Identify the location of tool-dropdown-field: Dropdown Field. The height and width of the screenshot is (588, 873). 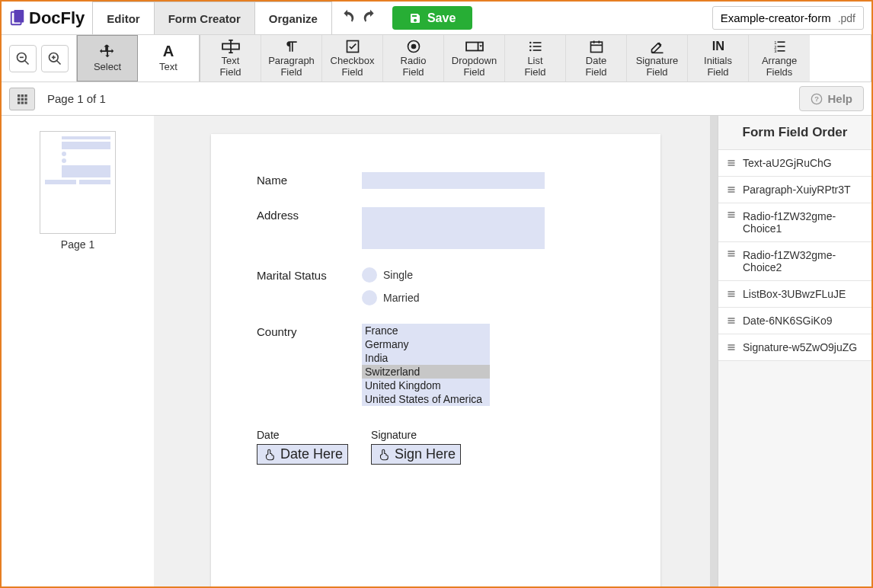
(475, 58).